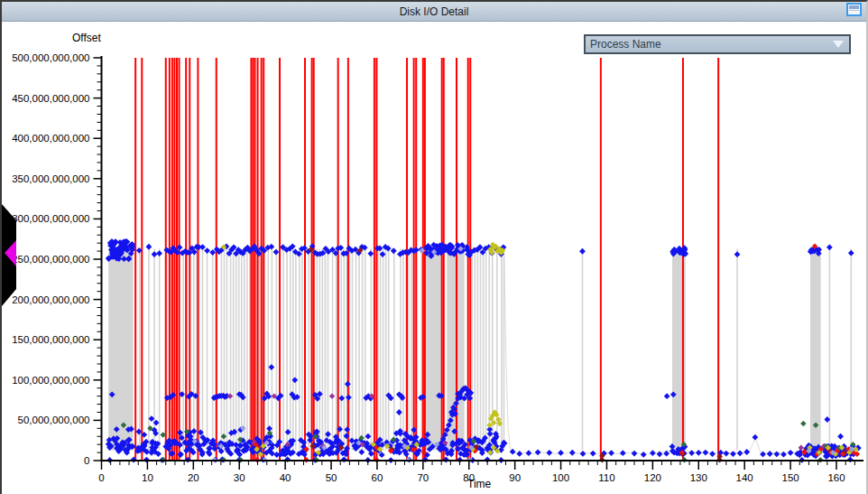 The height and width of the screenshot is (494, 868). What do you see at coordinates (87, 38) in the screenshot?
I see `y-axis-title: Offset` at bounding box center [87, 38].